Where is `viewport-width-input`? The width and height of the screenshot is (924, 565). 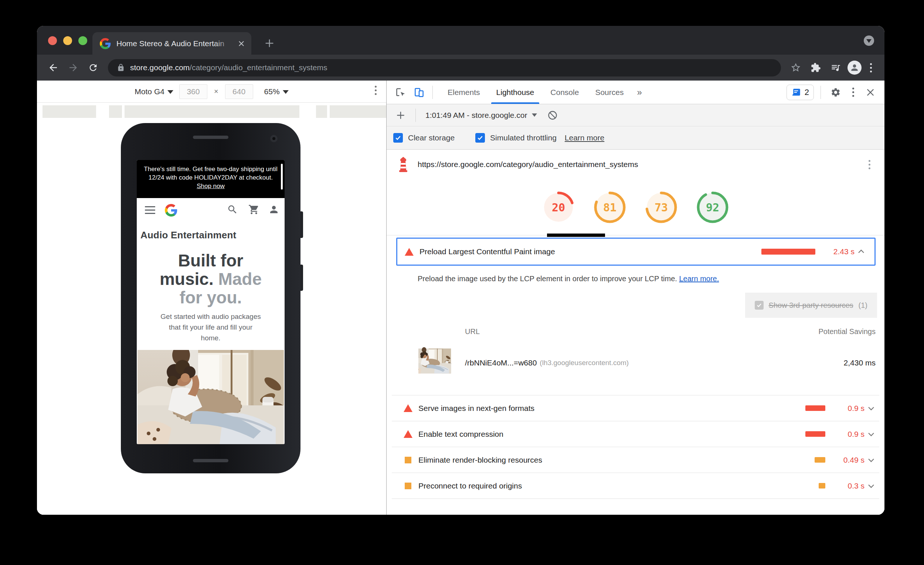 viewport-width-input is located at coordinates (194, 91).